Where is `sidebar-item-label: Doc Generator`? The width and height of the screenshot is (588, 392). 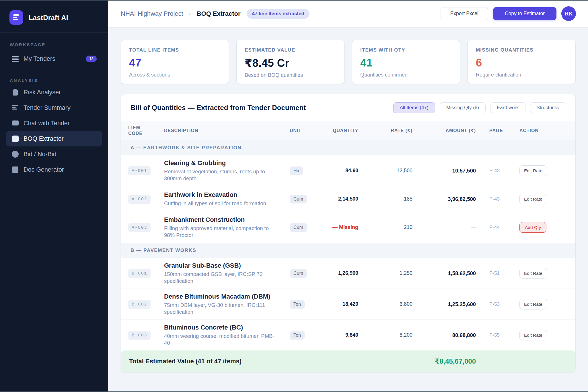
sidebar-item-label: Doc Generator is located at coordinates (44, 170).